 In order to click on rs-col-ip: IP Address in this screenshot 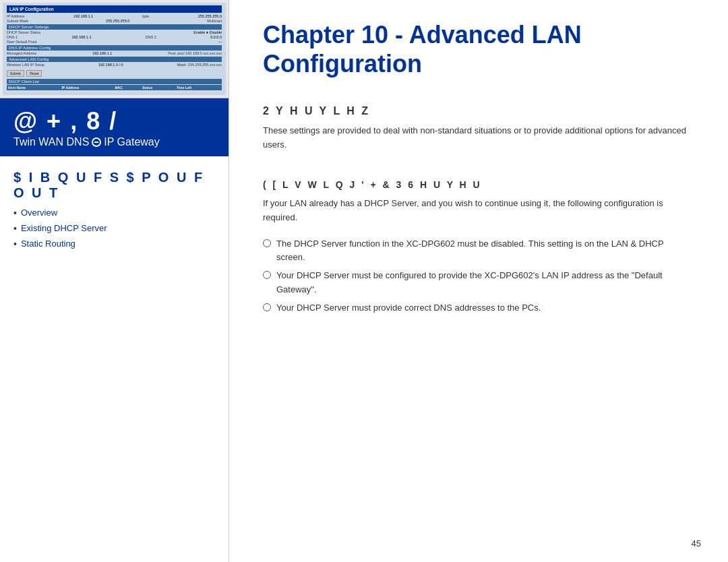, I will do `click(88, 88)`.